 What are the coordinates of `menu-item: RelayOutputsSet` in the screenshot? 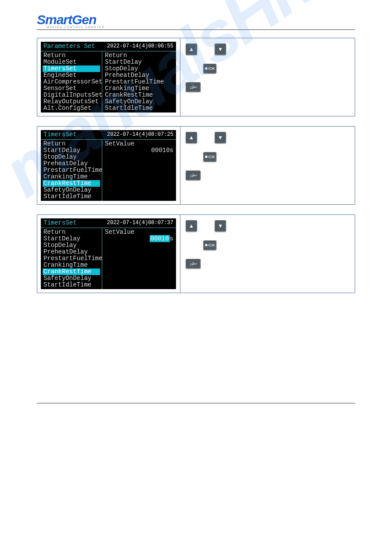 It's located at (71, 102).